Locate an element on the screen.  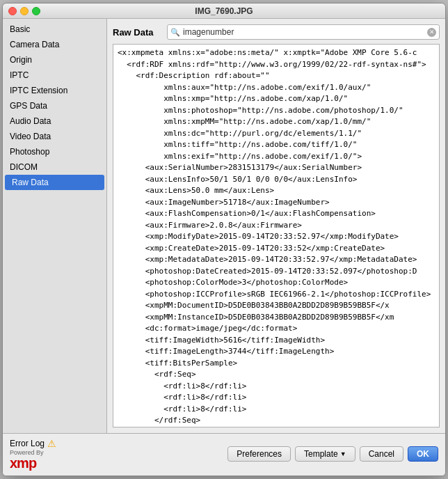
xmp-logo: xmp is located at coordinates (23, 463).